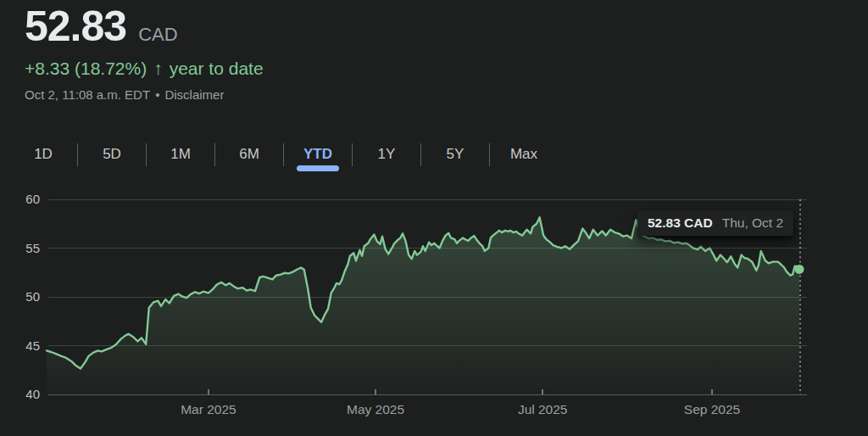  I want to click on tab-label: 5D, so click(112, 154).